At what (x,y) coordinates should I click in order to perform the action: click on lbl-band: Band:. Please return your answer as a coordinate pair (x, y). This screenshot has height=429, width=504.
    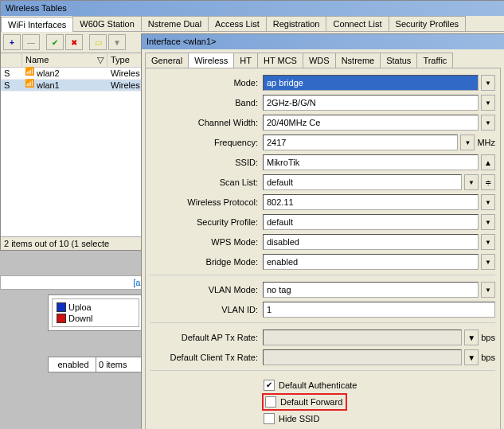
    Looking at the image, I should click on (207, 103).